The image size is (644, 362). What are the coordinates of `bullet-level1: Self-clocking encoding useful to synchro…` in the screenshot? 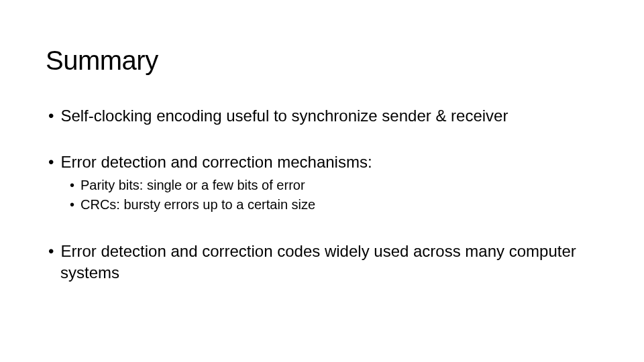 It's located at (322, 115).